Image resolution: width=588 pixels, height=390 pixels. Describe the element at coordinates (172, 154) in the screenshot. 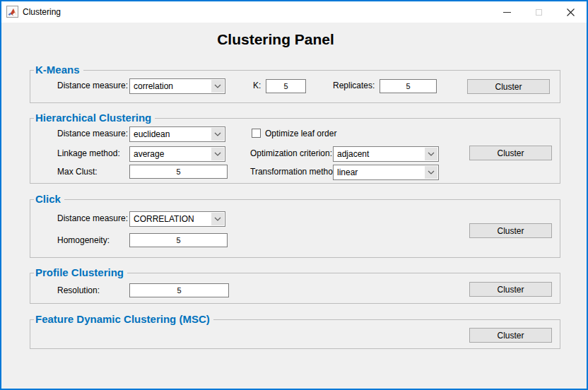

I see `linkage-method-value: average` at that location.